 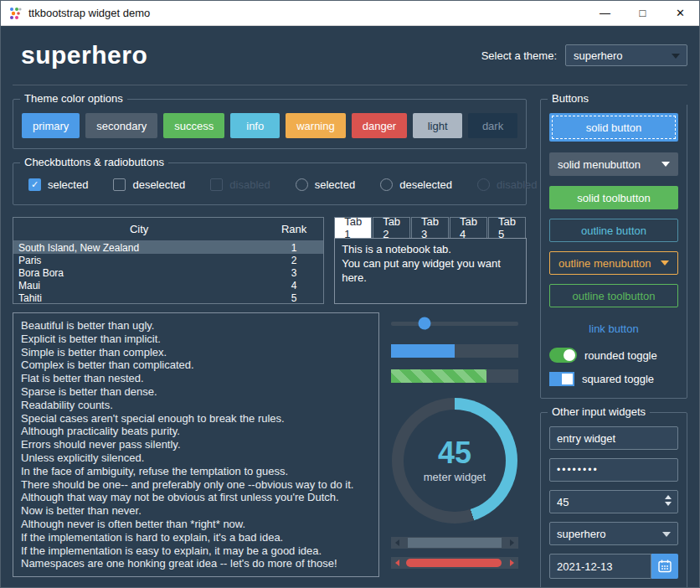 What do you see at coordinates (168, 273) in the screenshot?
I see `table-row: Bora Bora3` at bounding box center [168, 273].